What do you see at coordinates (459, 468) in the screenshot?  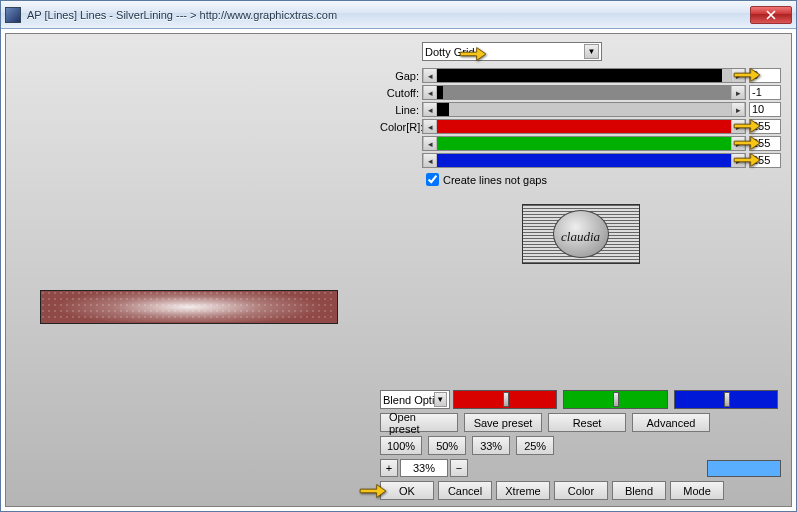 I see `zoom-out-button: −` at bounding box center [459, 468].